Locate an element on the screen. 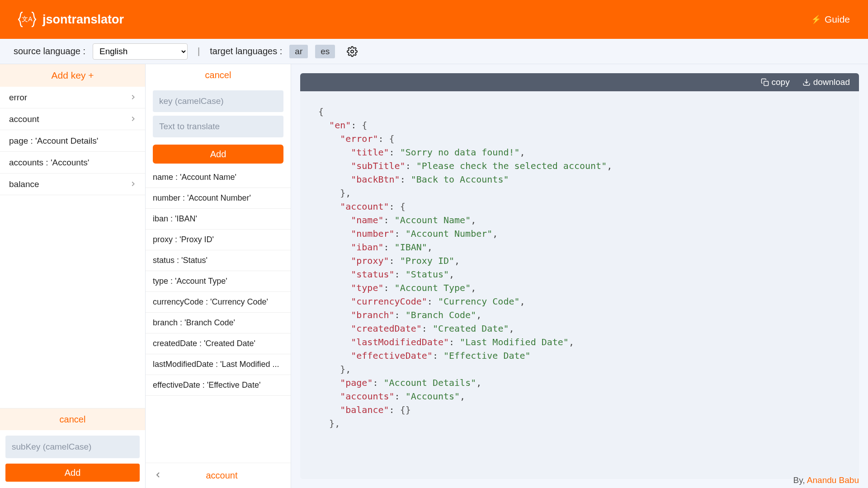  col1-footer: cancel Add is located at coordinates (72, 448).